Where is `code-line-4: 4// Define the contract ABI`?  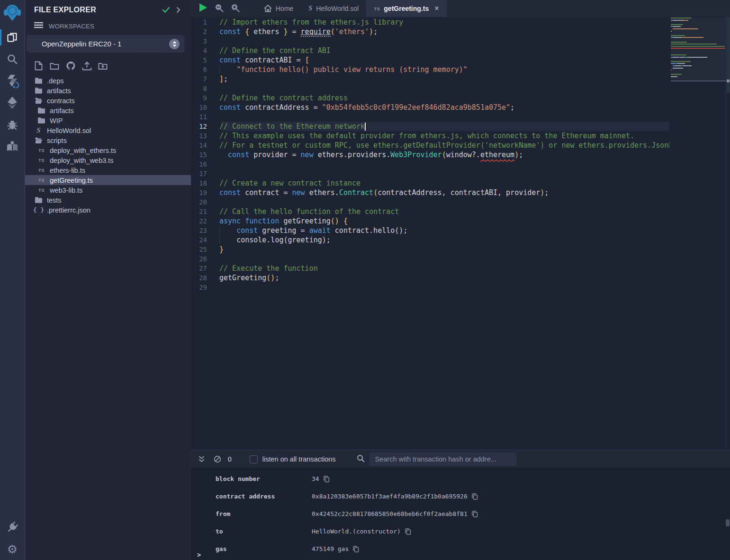 code-line-4: 4// Define the contract ABI is located at coordinates (430, 51).